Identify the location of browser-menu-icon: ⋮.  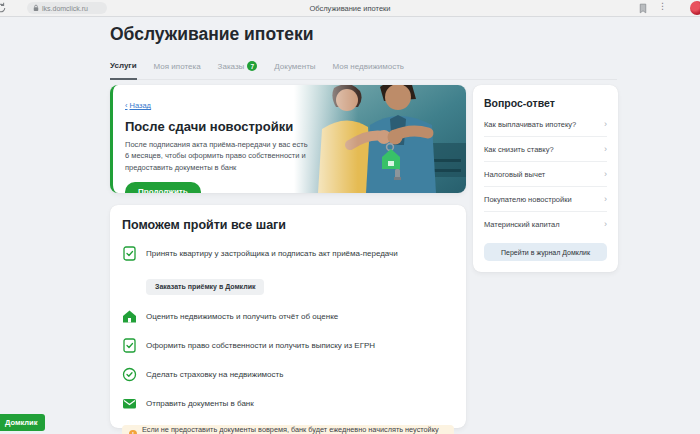
(662, 6).